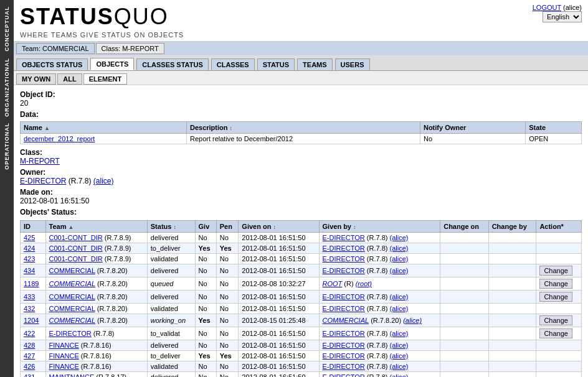  I want to click on subtab-my-own: MY OWN, so click(36, 79).